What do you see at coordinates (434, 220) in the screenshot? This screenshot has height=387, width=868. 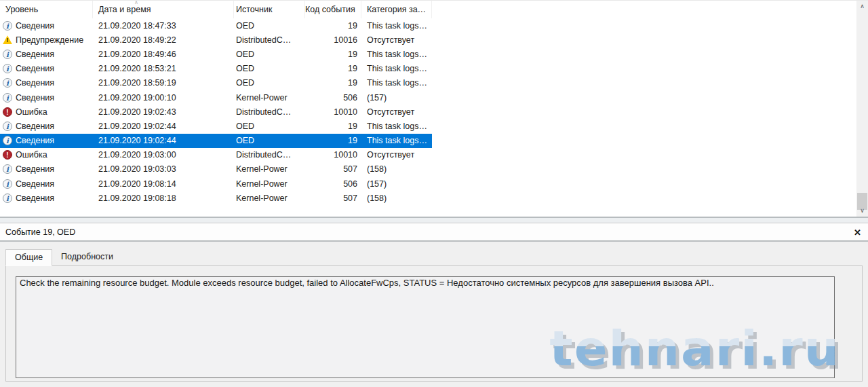 I see `pane-splitter` at bounding box center [434, 220].